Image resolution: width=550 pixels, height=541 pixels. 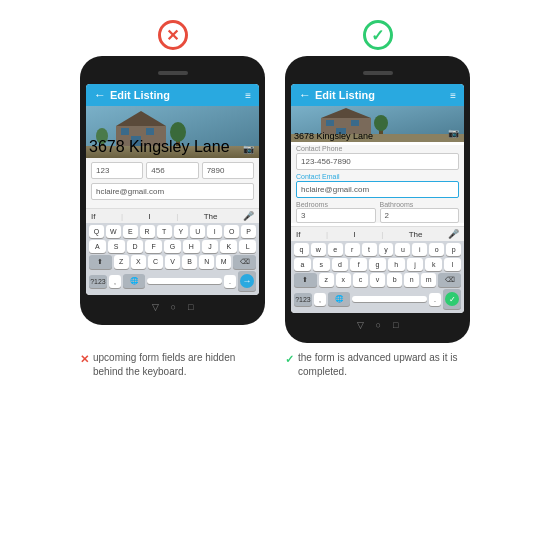 I want to click on bathrooms-value: 2, so click(x=420, y=216).